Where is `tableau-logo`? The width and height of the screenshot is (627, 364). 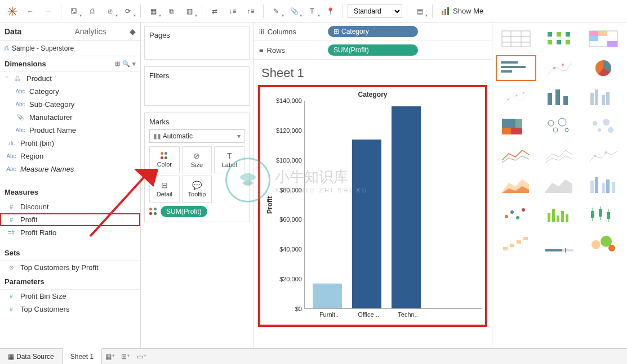
tableau-logo is located at coordinates (12, 11).